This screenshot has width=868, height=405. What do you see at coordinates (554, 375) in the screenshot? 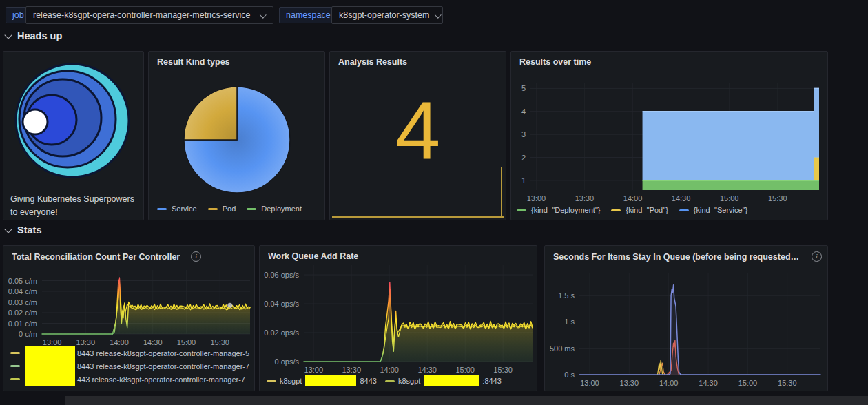
I see `y-tick-label: 0 s` at bounding box center [554, 375].